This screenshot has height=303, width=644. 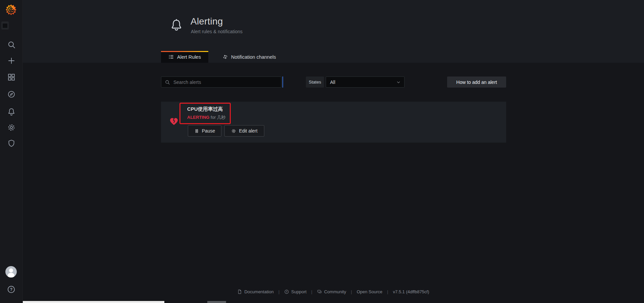 I want to click on horizontal-scrollbar-thumb, so click(x=217, y=302).